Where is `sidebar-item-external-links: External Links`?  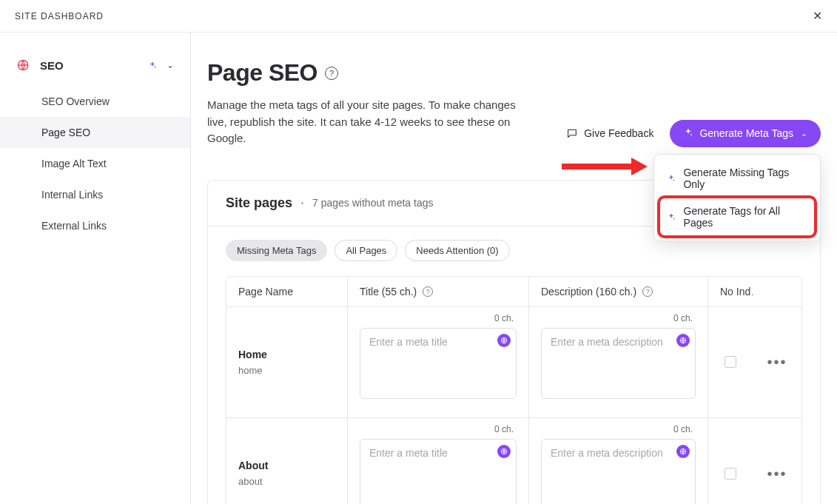 sidebar-item-external-links: External Links is located at coordinates (95, 226).